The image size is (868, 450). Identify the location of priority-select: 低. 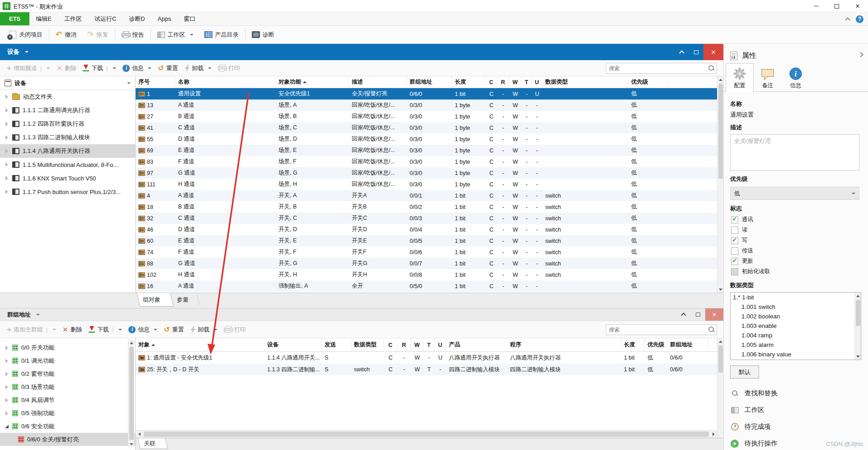
(795, 194).